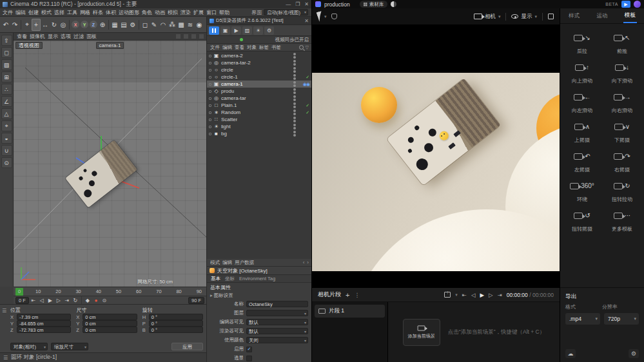  I want to click on viewport-menu-item: 摄像机, so click(37, 36).